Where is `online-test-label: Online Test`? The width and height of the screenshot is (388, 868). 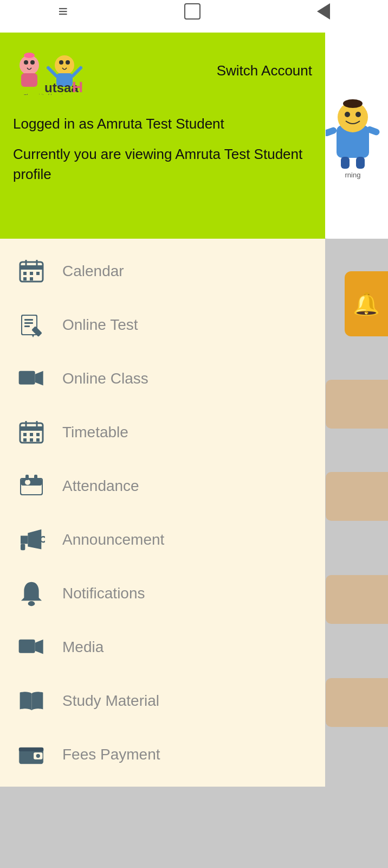 online-test-label: Online Test is located at coordinates (100, 325).